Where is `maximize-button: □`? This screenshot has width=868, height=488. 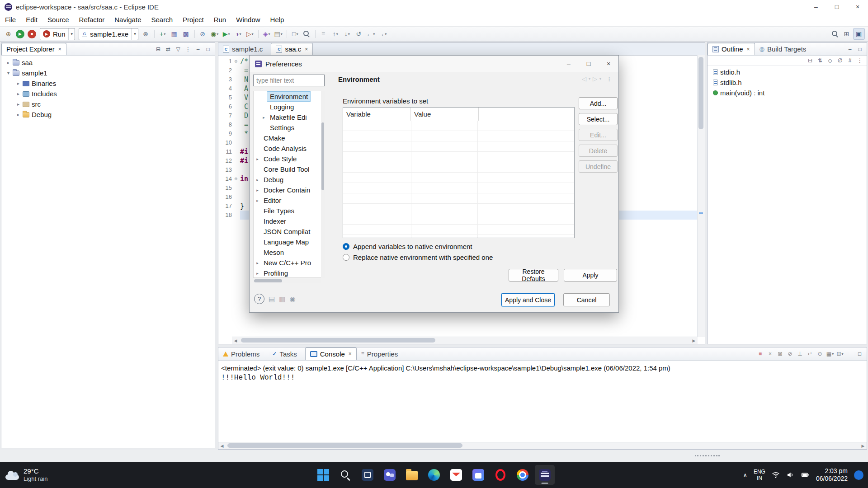 maximize-button: □ is located at coordinates (589, 64).